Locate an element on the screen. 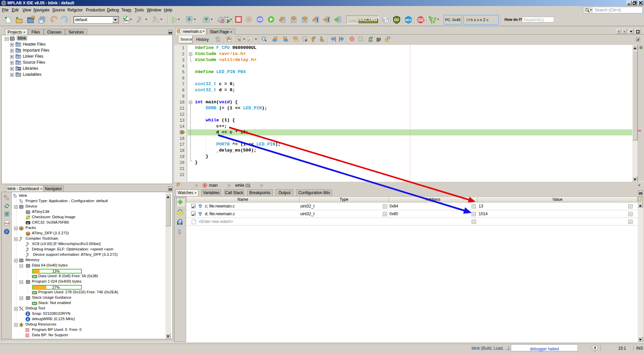 The height and width of the screenshot is (354, 644). svg-text: MPLAB is located at coordinates (421, 19).